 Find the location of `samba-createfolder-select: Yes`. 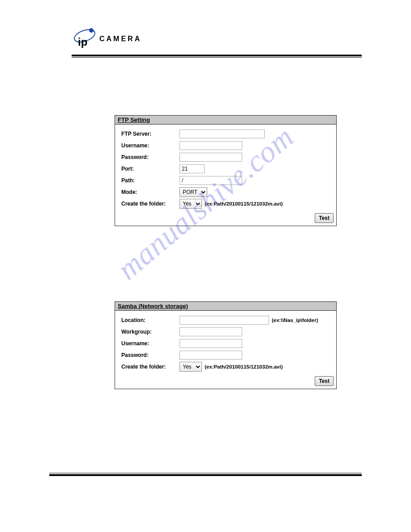

samba-createfolder-select: Yes is located at coordinates (191, 367).